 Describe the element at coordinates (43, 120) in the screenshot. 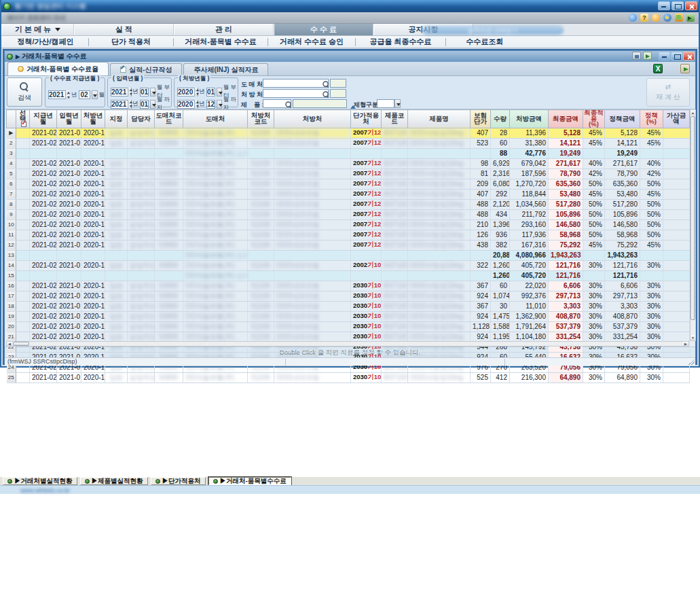

I see `column-header-2: 지급년월` at that location.